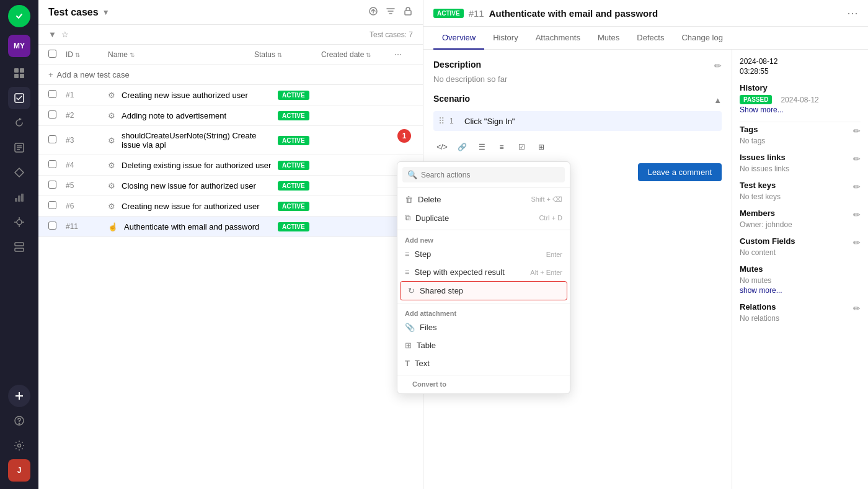 This screenshot has height=489, width=868. Describe the element at coordinates (280, 55) in the screenshot. I see `status-sort-icon: ⇅` at that location.